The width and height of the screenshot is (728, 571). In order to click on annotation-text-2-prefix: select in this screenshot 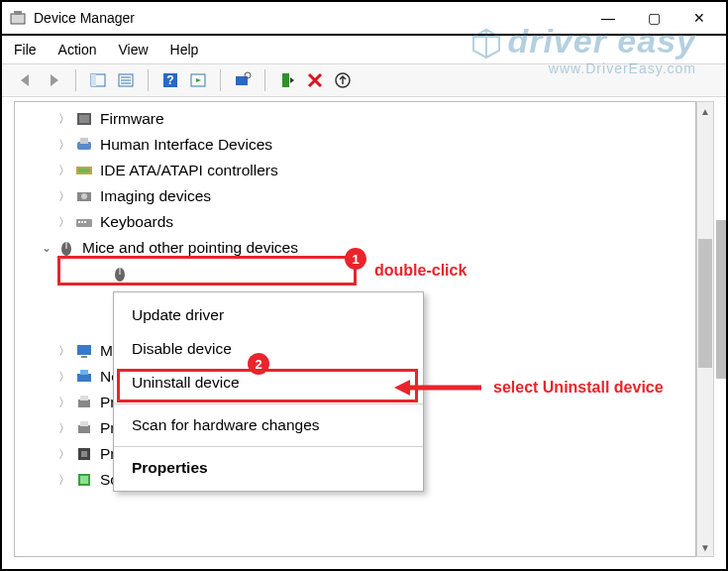, I will do `click(518, 387)`.